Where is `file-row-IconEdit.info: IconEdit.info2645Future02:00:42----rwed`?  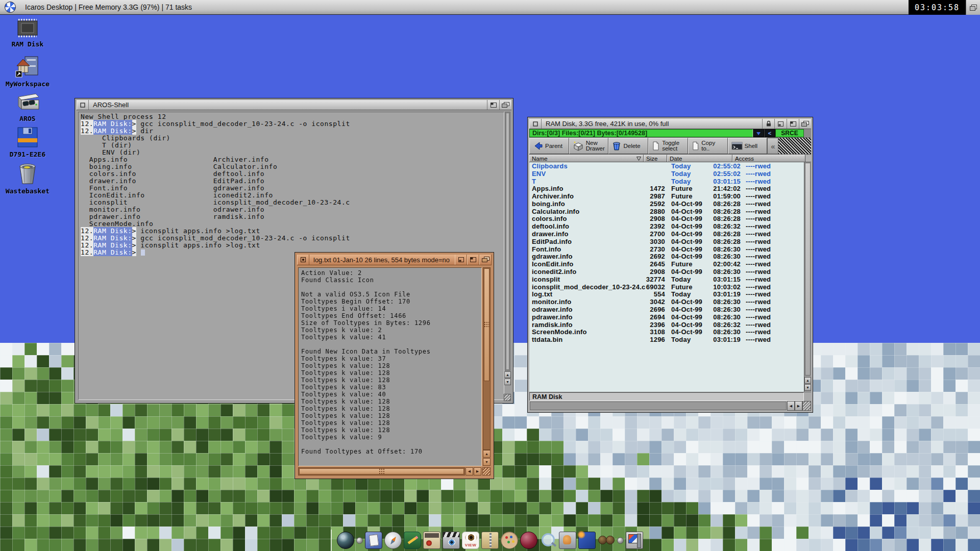 file-row-IconEdit.info: IconEdit.info2645Future02:00:42----rwed is located at coordinates (668, 264).